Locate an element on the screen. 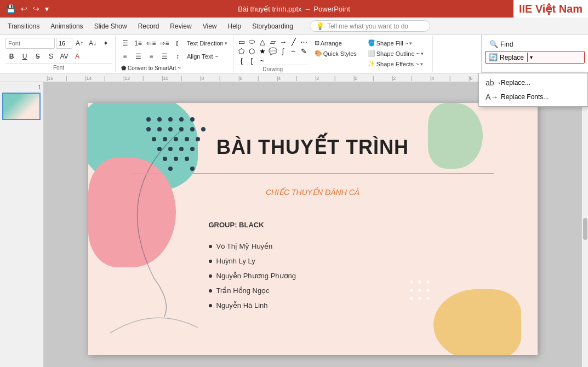 The height and width of the screenshot is (367, 588). bullet-item-2: Huỳnh Ly Ly is located at coordinates (253, 261).